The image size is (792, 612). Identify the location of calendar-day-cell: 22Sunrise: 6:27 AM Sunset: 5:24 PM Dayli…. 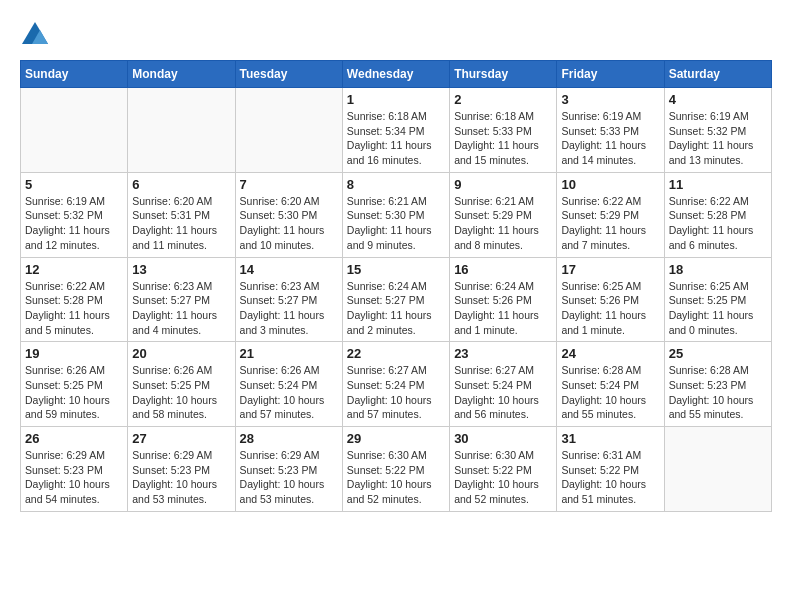
(396, 384).